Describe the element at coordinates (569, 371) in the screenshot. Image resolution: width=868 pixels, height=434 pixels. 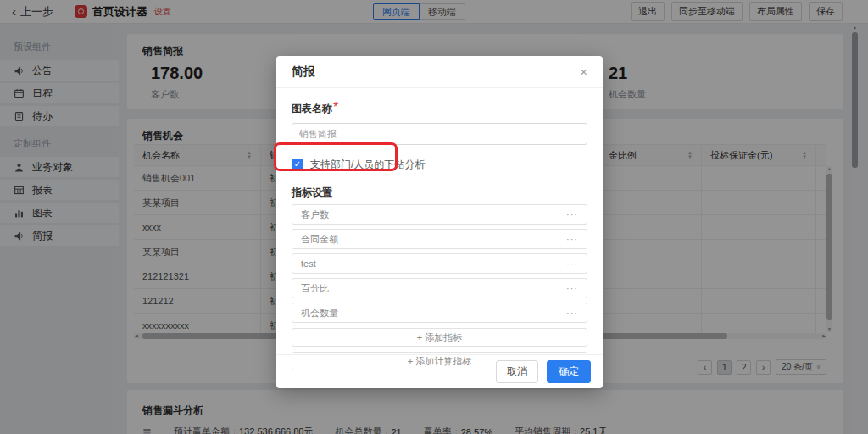
I see `confirm-button: 确定` at that location.